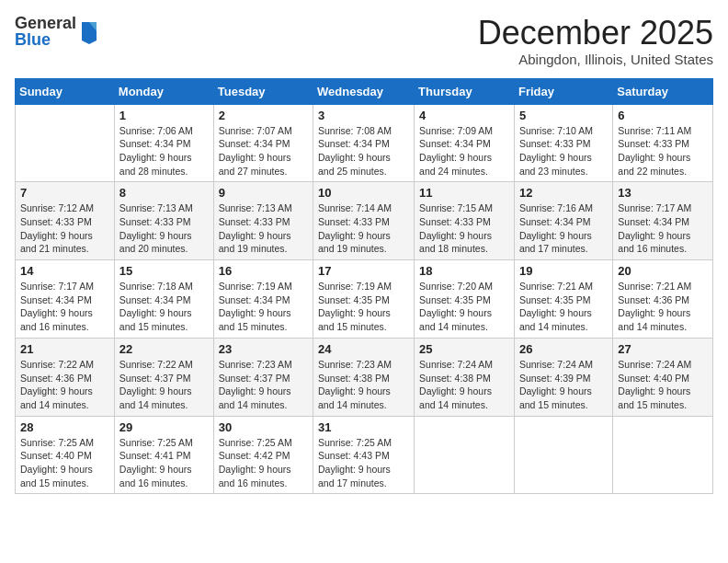  I want to click on page-header: General Blue December 2025 Abingdon, Ill…, so click(364, 40).